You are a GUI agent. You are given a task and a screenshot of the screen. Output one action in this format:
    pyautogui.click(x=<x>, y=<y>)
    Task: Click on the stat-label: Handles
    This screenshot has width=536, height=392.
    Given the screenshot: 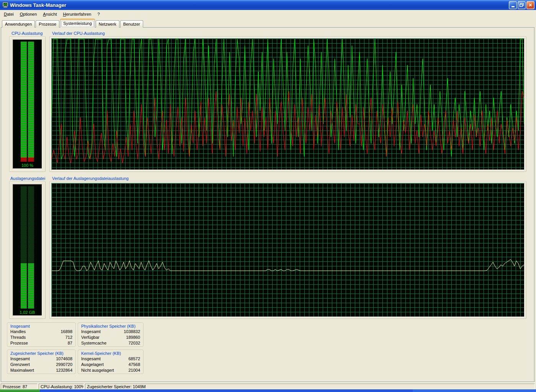 What is the action you would take?
    pyautogui.click(x=18, y=332)
    